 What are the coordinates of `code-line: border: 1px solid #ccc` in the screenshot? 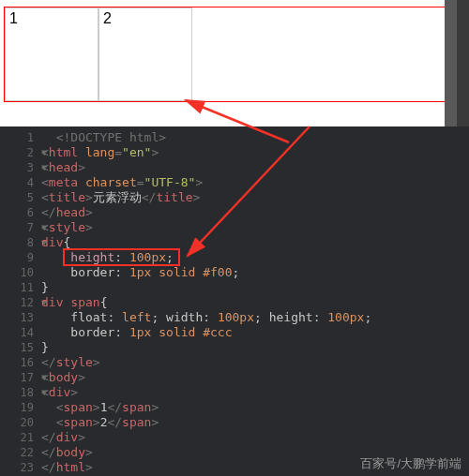 It's located at (206, 333).